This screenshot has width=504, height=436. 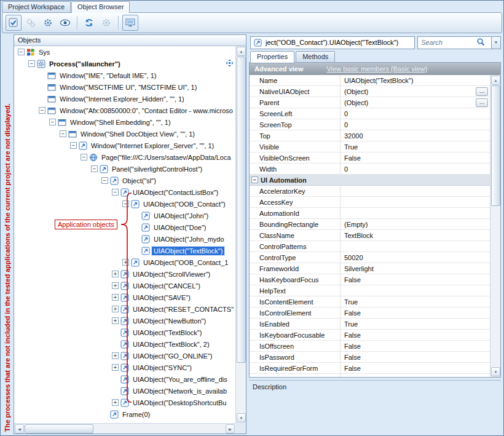 I want to click on tree-node: +UIAObject("RESET_CONTACTS", so click(x=125, y=309).